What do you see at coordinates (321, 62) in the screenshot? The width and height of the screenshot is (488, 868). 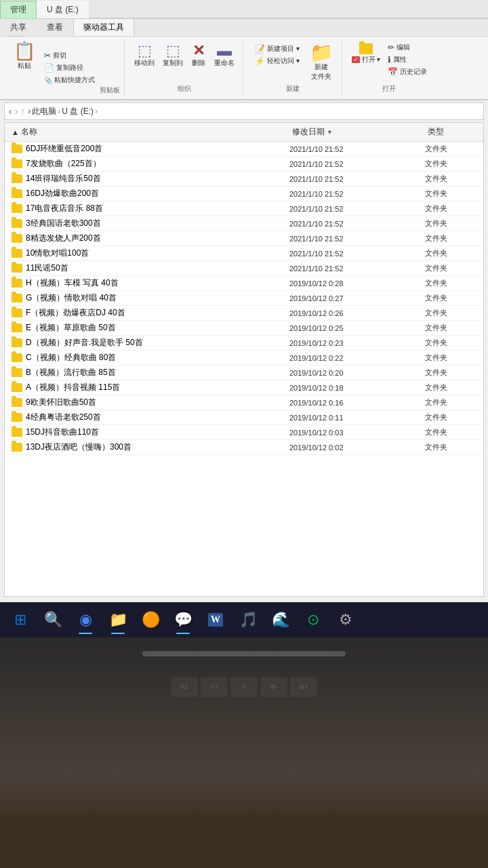 I see `new-folder-button: 📁 新建文件夹` at bounding box center [321, 62].